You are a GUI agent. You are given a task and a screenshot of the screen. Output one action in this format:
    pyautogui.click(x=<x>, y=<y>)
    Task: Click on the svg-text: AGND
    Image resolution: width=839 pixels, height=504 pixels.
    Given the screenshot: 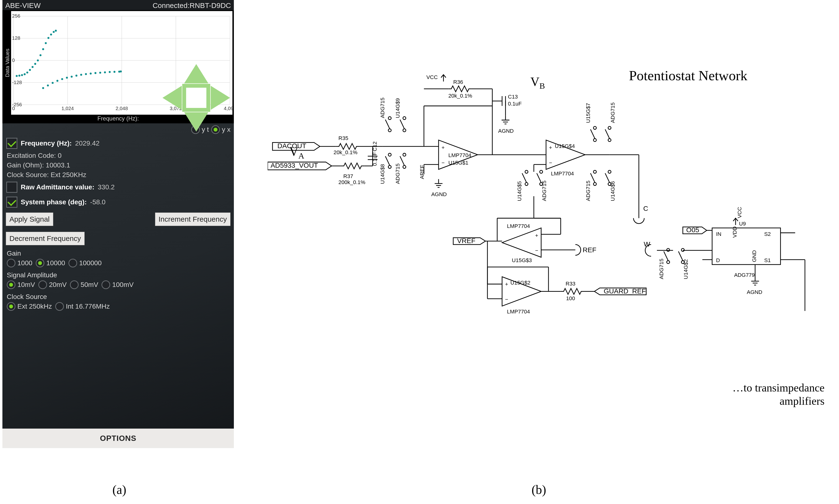 What is the action you would take?
    pyautogui.click(x=754, y=292)
    